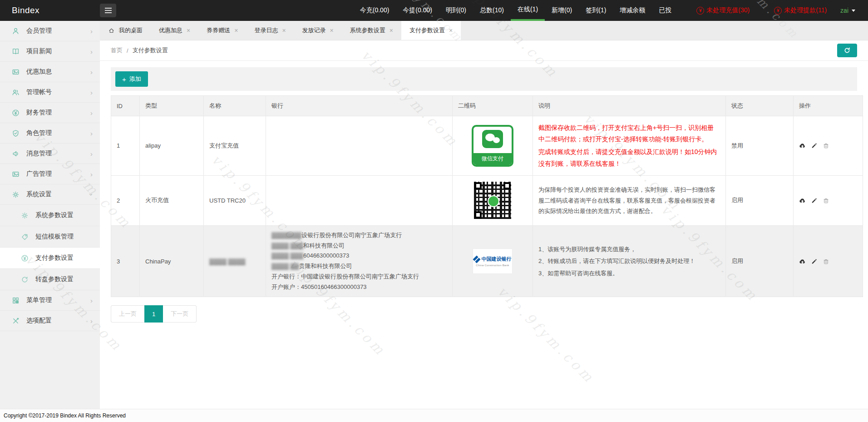 The image size is (868, 422). Describe the element at coordinates (15, 301) in the screenshot. I see `grid-icon` at that location.